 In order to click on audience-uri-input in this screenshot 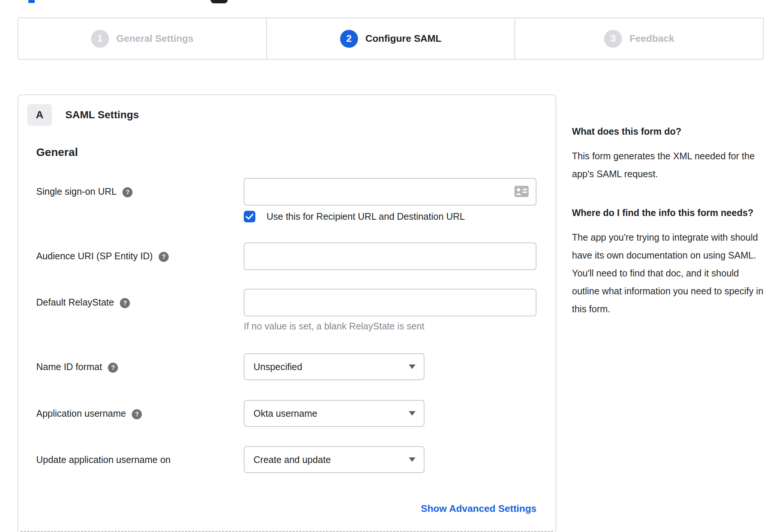, I will do `click(390, 256)`.